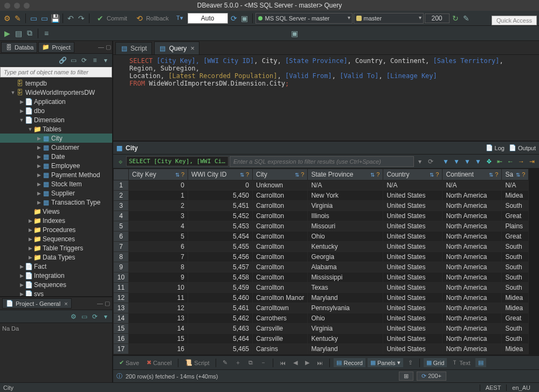  Describe the element at coordinates (280, 185) in the screenshot. I see `cell: Unknown` at that location.